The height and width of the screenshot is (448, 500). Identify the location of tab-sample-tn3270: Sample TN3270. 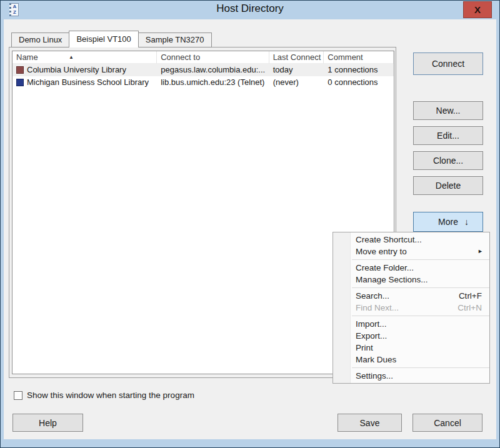
(175, 40).